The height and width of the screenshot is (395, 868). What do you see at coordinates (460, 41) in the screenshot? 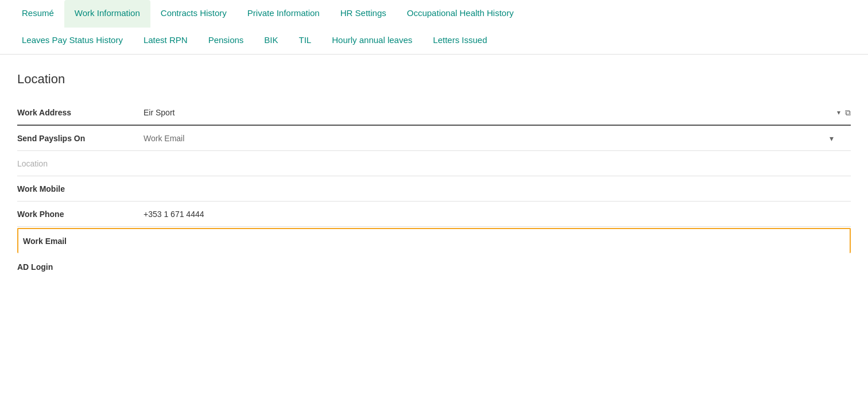
I see `tab-letters-issued: Letters Issued` at bounding box center [460, 41].